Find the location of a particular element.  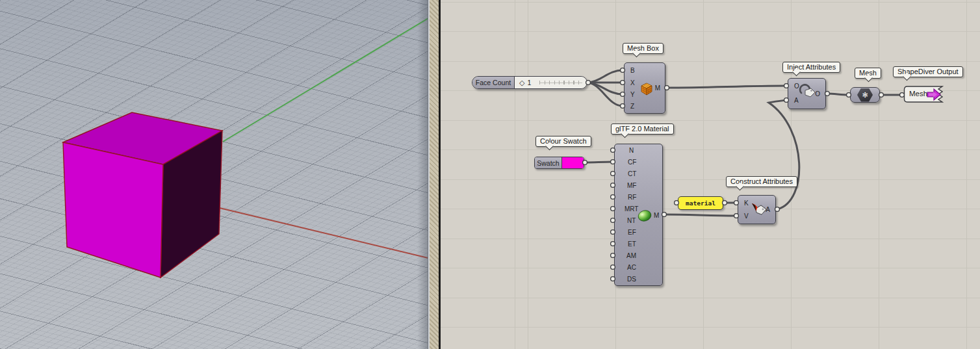

x-axis-line is located at coordinates (324, 233).